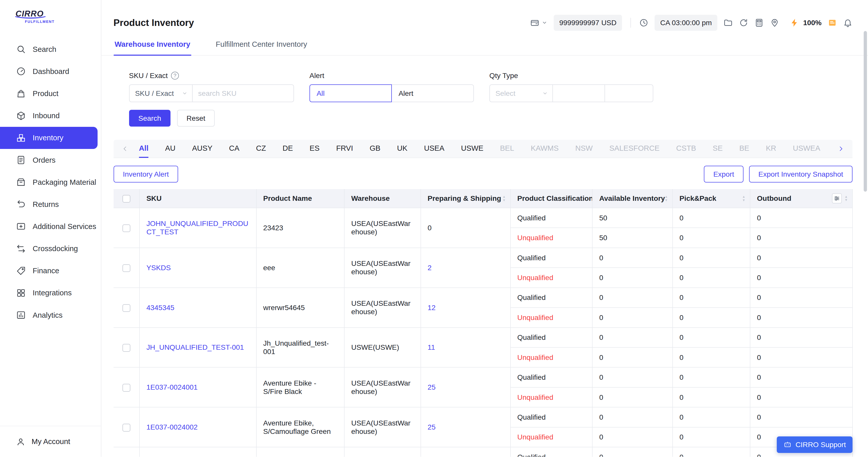 This screenshot has height=457, width=868. I want to click on sidebar-item-inbound: Inbound, so click(49, 116).